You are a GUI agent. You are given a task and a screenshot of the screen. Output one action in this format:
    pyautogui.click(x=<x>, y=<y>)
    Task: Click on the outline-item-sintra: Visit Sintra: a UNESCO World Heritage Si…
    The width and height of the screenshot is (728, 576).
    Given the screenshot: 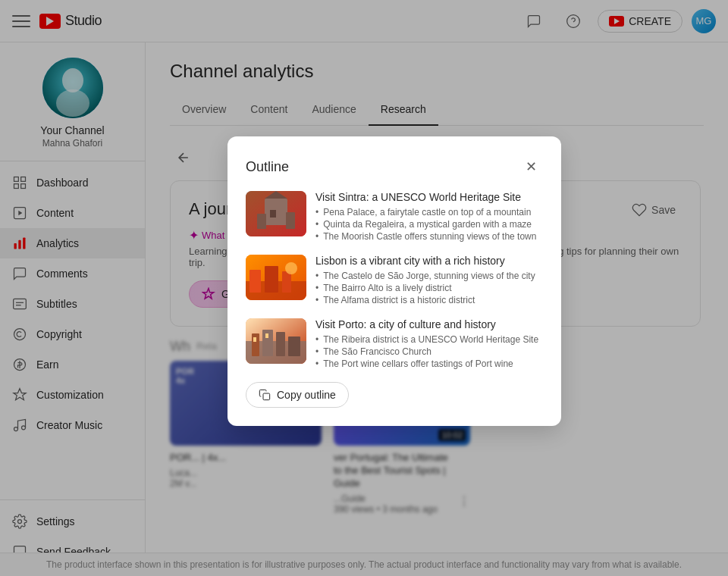 What is the action you would take?
    pyautogui.click(x=394, y=217)
    